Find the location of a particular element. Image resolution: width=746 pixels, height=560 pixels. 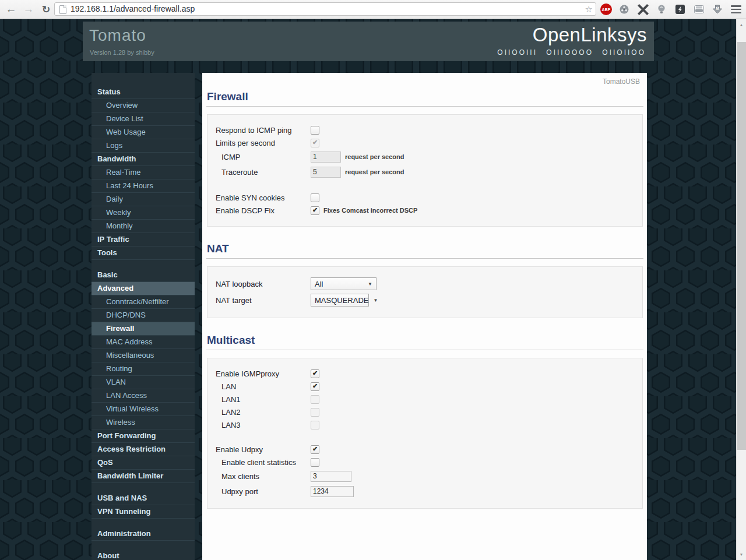

sidebar-item-advanced: Advanced is located at coordinates (143, 289).